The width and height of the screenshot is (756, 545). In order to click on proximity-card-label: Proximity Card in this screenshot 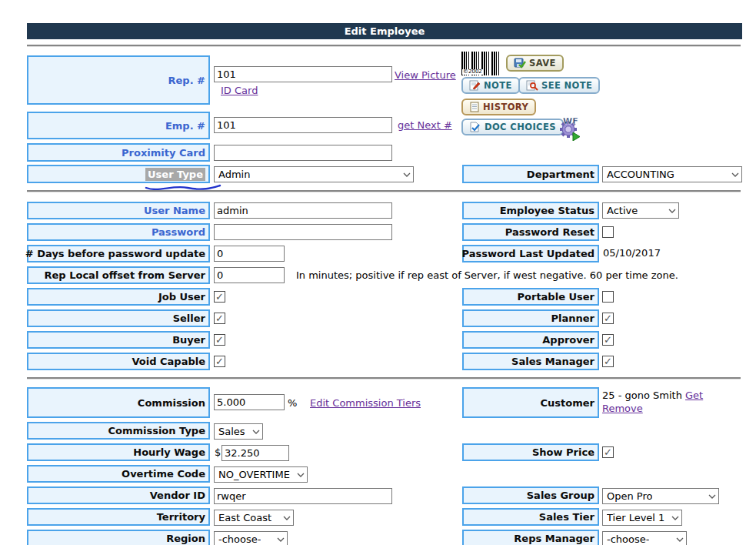, I will do `click(118, 152)`.